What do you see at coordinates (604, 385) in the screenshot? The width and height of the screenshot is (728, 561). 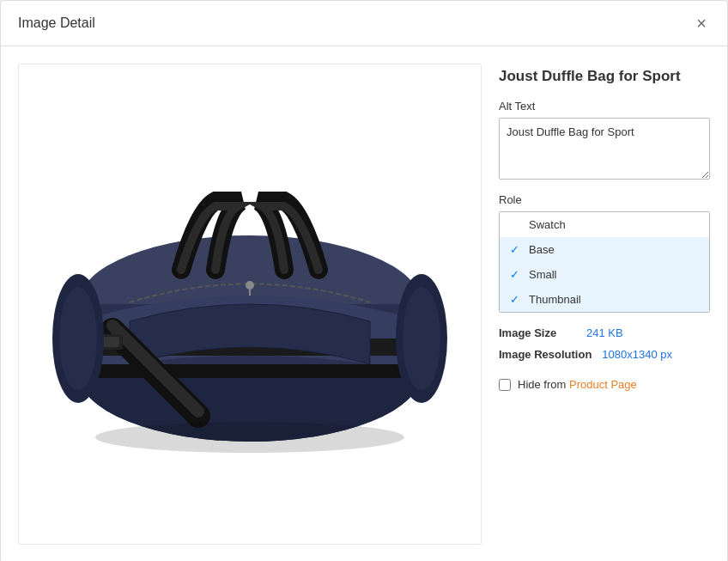 I see `hide-from-product-row: Hide from Product Page` at bounding box center [604, 385].